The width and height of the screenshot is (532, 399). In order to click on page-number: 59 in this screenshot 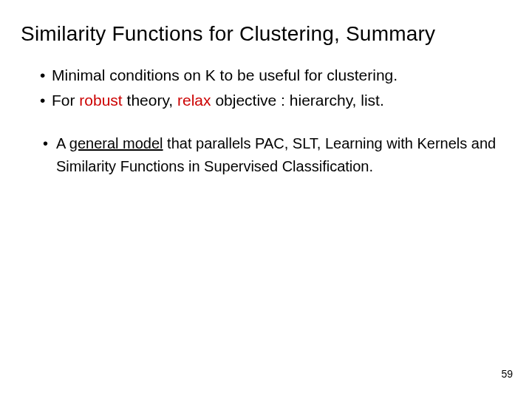, I will do `click(507, 374)`.